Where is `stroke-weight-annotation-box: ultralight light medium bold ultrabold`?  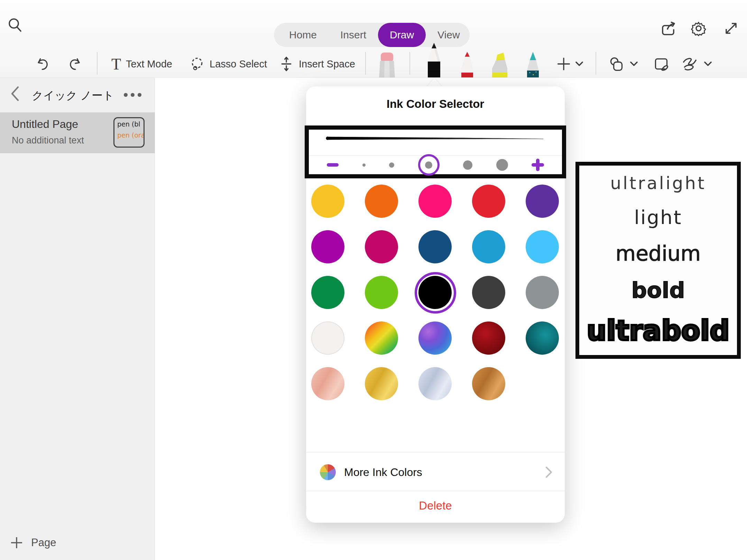
stroke-weight-annotation-box: ultralight light medium bold ultrabold is located at coordinates (658, 260).